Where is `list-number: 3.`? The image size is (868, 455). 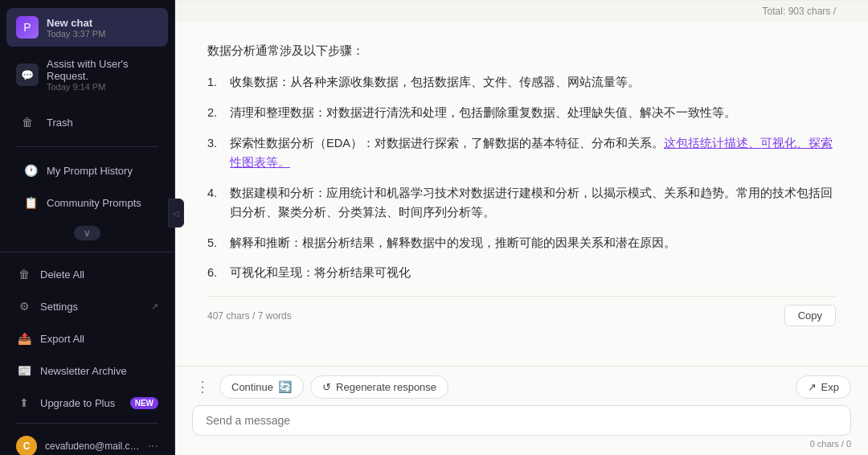
list-number: 3. is located at coordinates (215, 154).